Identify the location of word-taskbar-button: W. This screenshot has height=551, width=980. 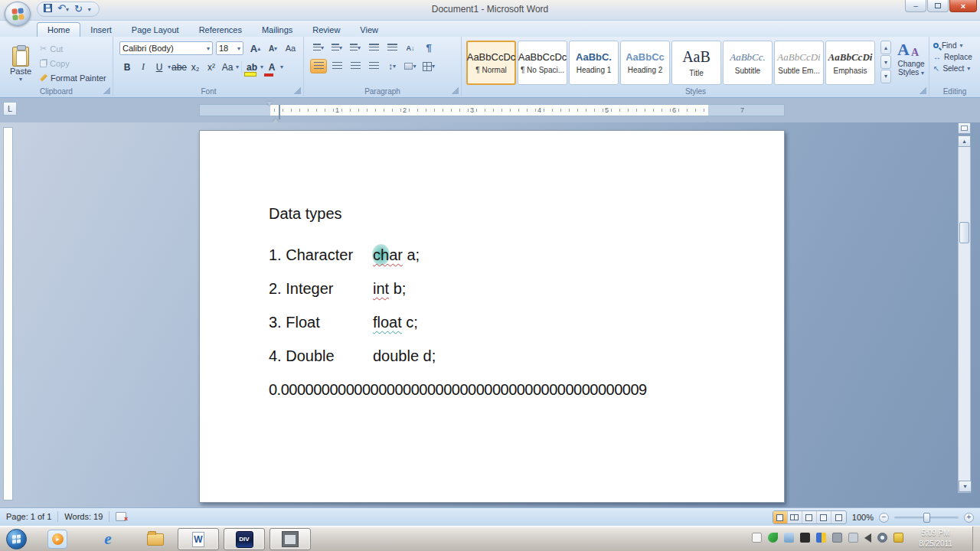
(198, 539).